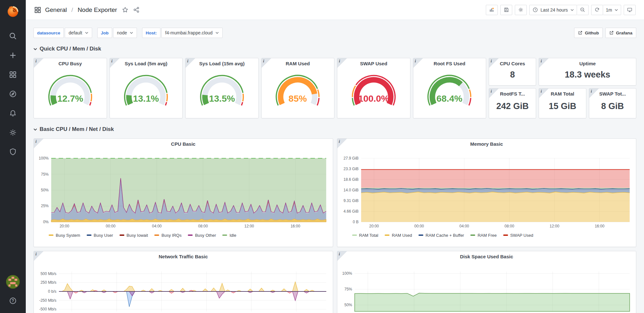 Image resolution: width=644 pixels, height=313 pixels. I want to click on legend-label: RAM Total, so click(369, 235).